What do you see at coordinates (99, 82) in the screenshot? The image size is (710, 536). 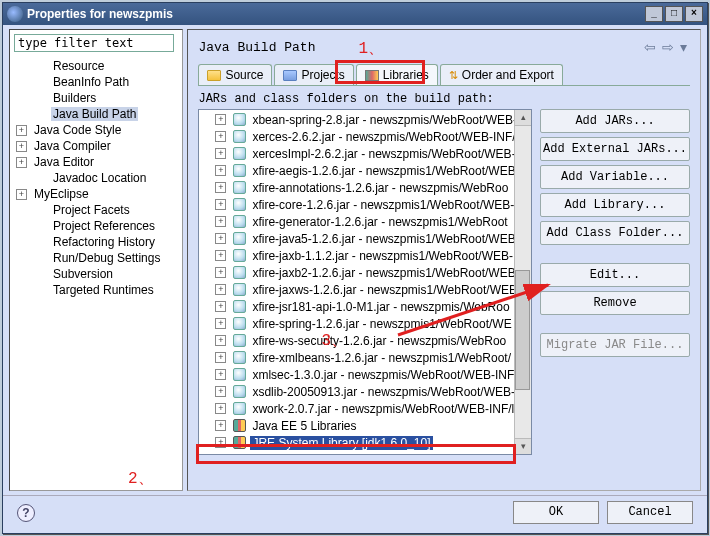 I see `tree-item: BeanInfo Path` at bounding box center [99, 82].